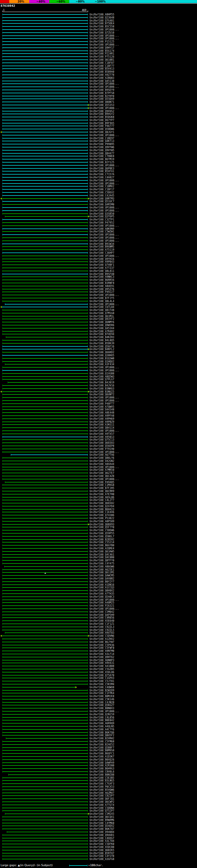  What do you see at coordinates (102, 503) in the screenshot?
I see `hit-label: UniRef100_Q6EE82` at bounding box center [102, 503].